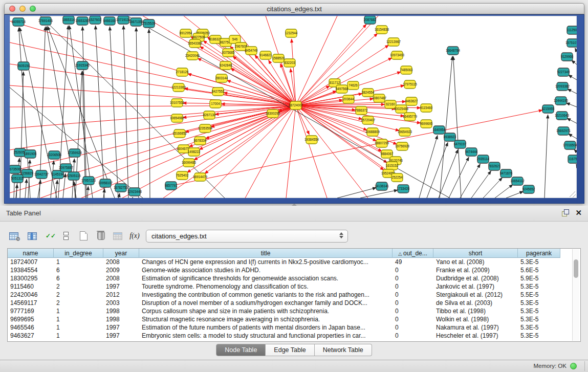 This screenshot has width=588, height=372. Describe the element at coordinates (182, 72) in the screenshot. I see `network-node: 2718126` at that location.